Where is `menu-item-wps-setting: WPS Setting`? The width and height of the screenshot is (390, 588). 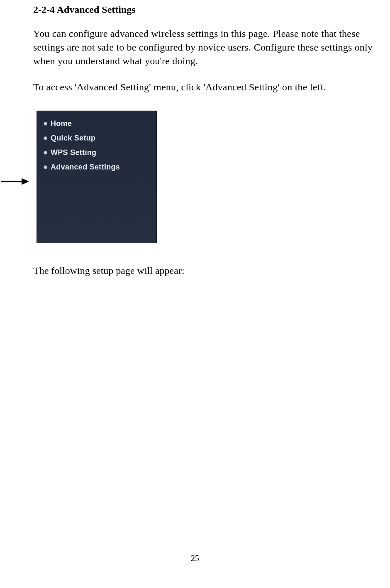 menu-item-wps-setting: WPS Setting is located at coordinates (98, 152).